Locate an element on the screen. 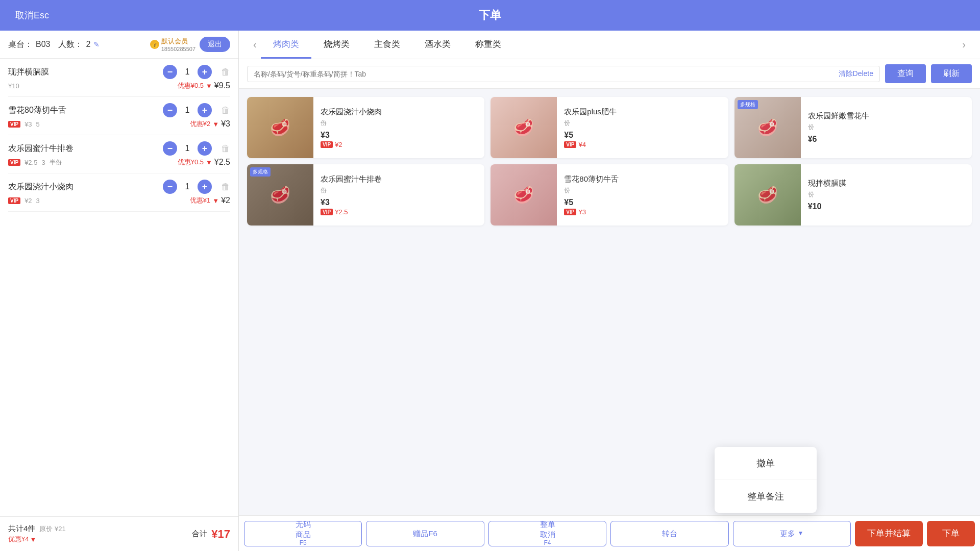 The image size is (980, 551). product-vip-price: VIP ¥2 is located at coordinates (399, 145).